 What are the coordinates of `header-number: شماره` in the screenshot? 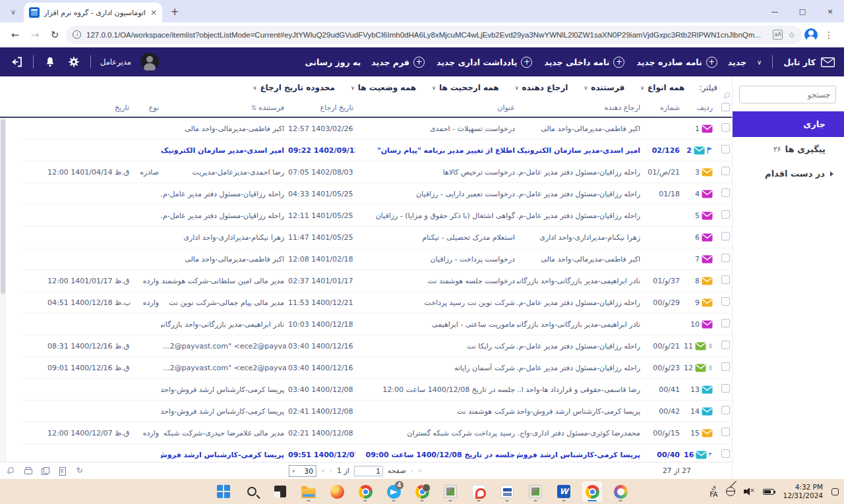 It's located at (662, 108).